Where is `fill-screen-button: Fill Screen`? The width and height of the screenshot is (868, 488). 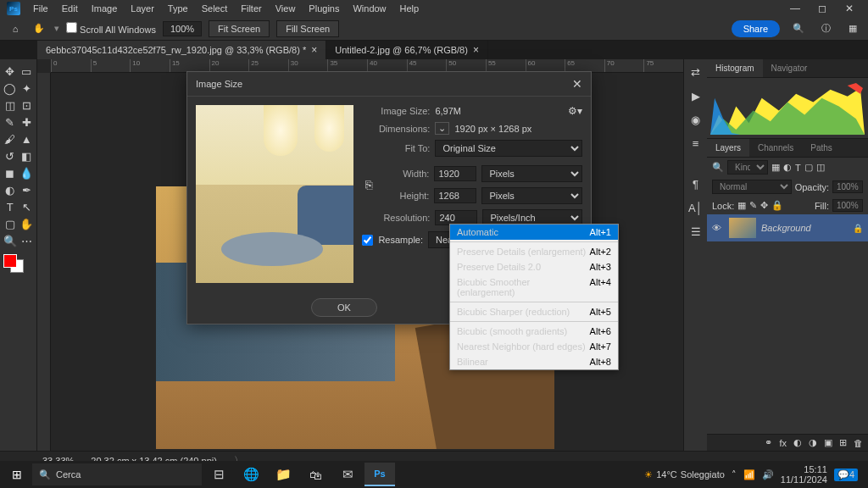 fill-screen-button: Fill Screen is located at coordinates (308, 29).